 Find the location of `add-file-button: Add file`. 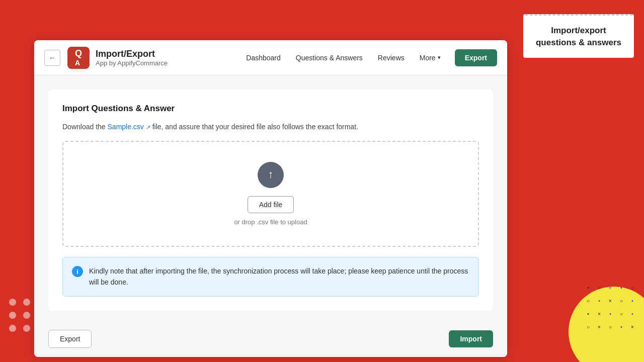

add-file-button: Add file is located at coordinates (271, 205).